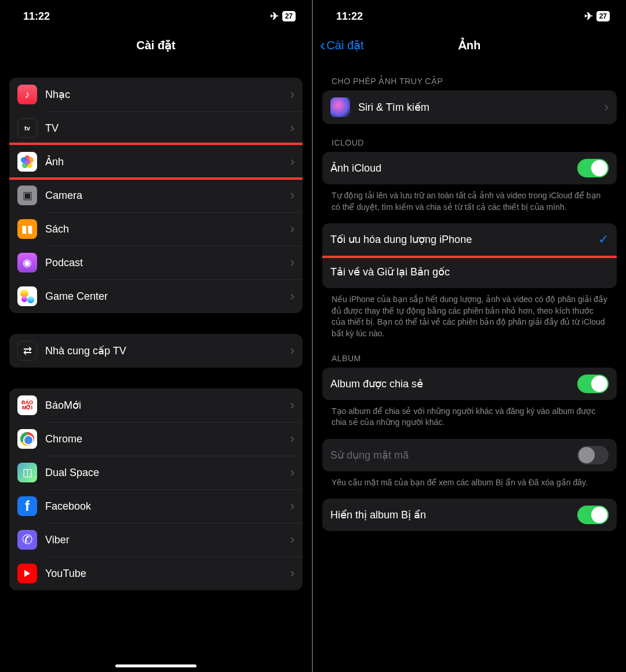 The image size is (626, 672). Describe the element at coordinates (470, 107) in the screenshot. I see `group-siri: Siri & Tìm kiếm ›` at that location.